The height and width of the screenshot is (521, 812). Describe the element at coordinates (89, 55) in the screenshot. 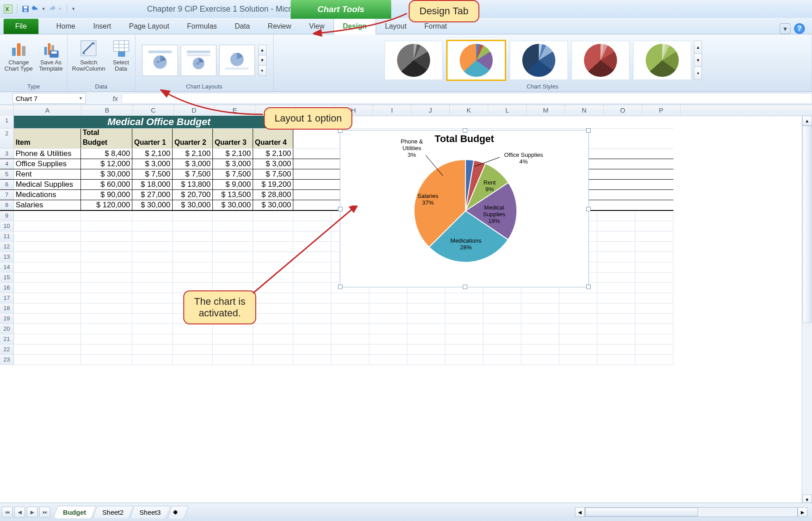

I see `switch-row-column-button: Switch Row/Column` at that location.